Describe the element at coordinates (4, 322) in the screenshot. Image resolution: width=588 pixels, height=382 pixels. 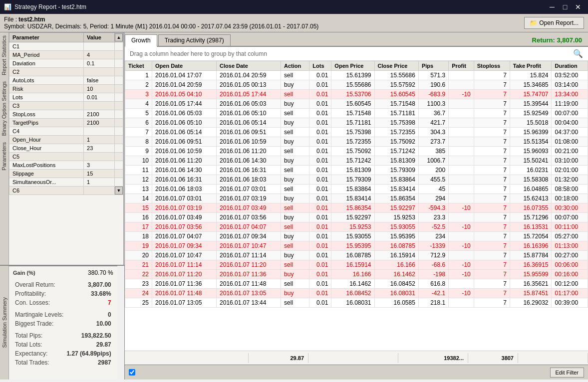
I see `vtab-simulation-label: Simulation Summery` at that location.